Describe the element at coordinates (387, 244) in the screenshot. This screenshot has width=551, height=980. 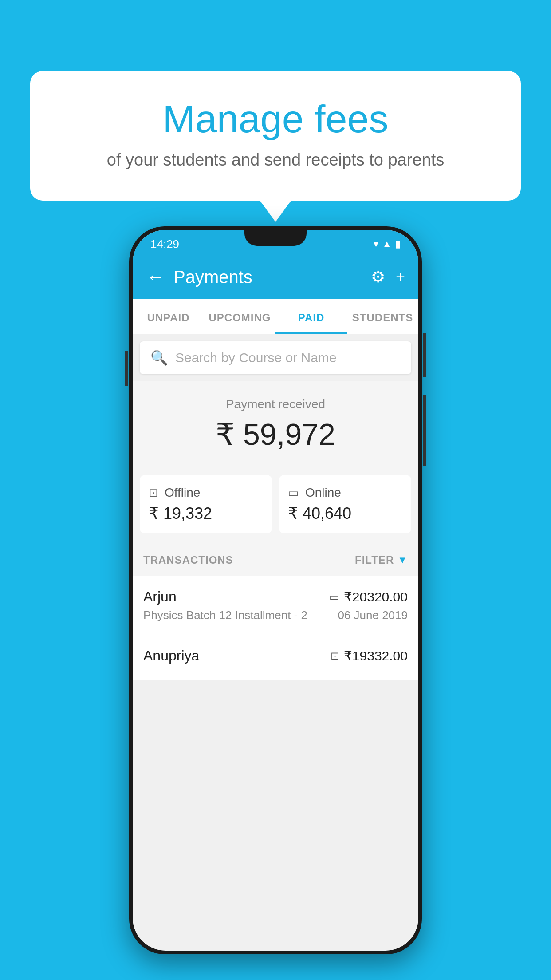
I see `status-icons: ▾ ▲ ▮` at that location.